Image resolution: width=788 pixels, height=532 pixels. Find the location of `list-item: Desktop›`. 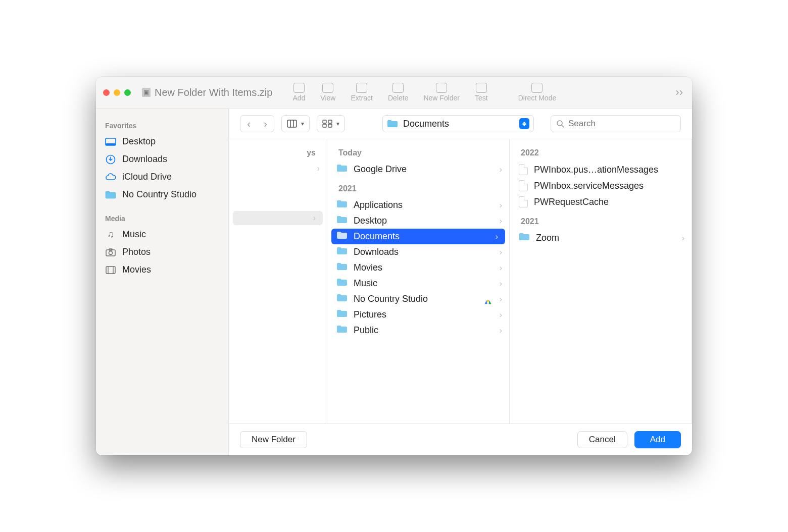

list-item: Desktop› is located at coordinates (418, 221).